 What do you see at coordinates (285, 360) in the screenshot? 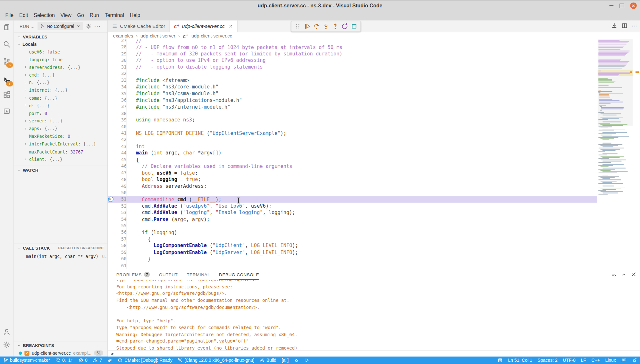
I see `status-cmake-target: [all]` at bounding box center [285, 360].